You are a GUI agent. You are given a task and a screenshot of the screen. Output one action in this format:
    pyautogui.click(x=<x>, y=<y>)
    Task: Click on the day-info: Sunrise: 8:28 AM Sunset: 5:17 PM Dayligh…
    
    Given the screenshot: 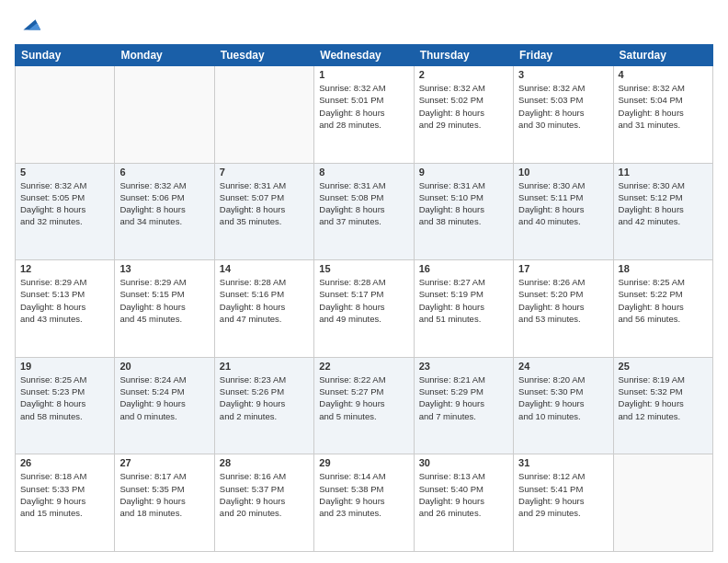 What is the action you would take?
    pyautogui.click(x=364, y=300)
    